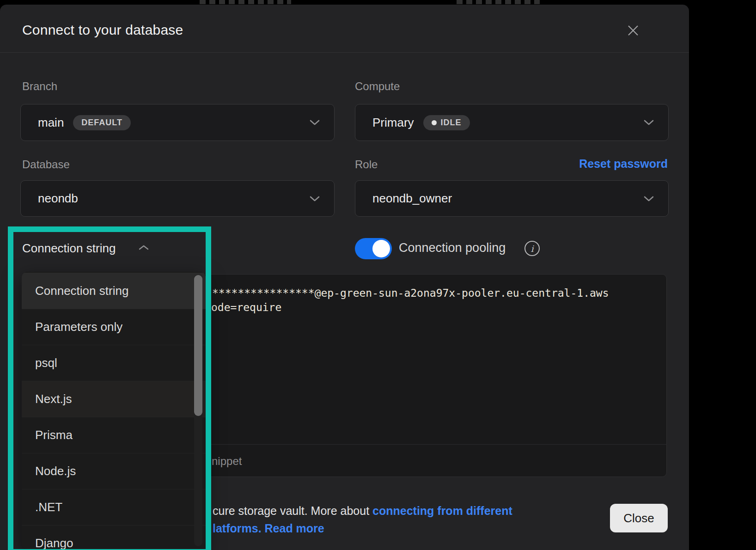 The width and height of the screenshot is (756, 550). What do you see at coordinates (177, 199) in the screenshot?
I see `database-select: neondb` at bounding box center [177, 199].